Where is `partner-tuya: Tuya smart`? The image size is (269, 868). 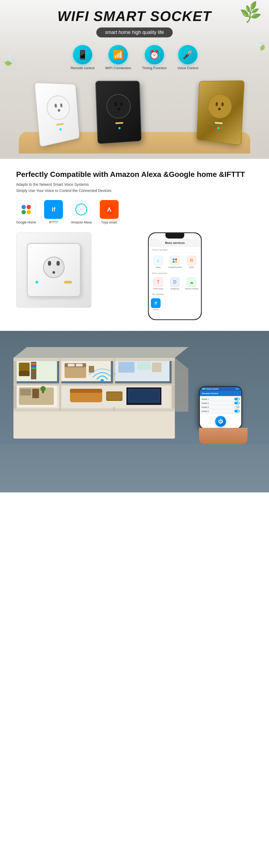 partner-tuya: Tuya smart is located at coordinates (109, 212).